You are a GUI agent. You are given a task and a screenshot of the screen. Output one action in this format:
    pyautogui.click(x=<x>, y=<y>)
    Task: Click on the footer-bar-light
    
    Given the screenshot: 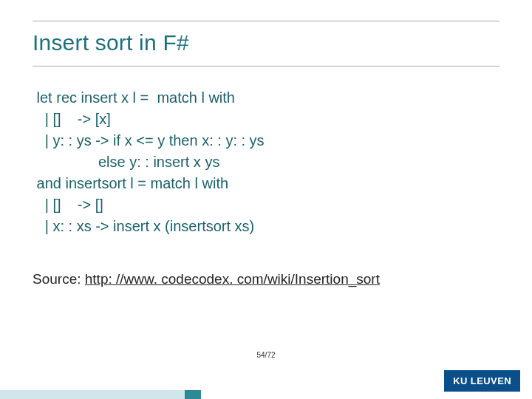 What is the action you would take?
    pyautogui.click(x=92, y=395)
    